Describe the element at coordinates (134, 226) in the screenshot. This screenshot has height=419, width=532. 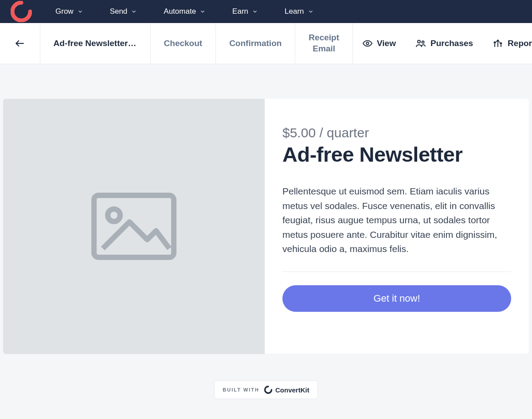
I see `image-icon` at that location.